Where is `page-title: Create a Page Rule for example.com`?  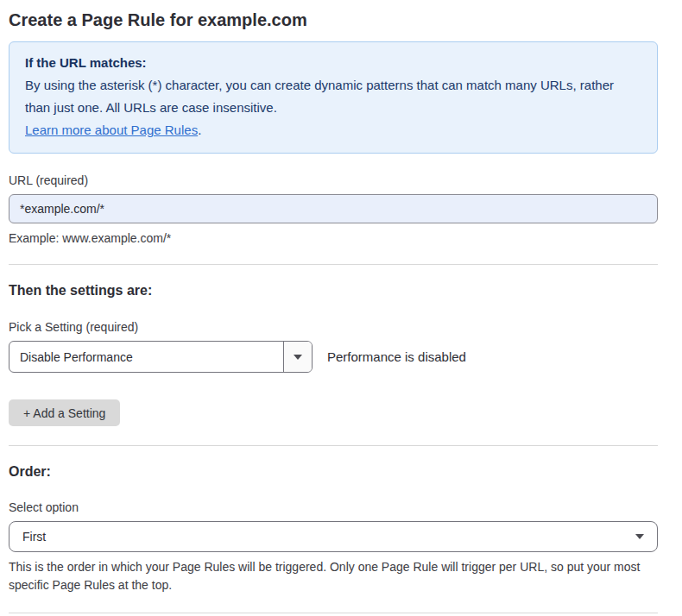
page-title: Create a Page Rule for example.com is located at coordinates (333, 21).